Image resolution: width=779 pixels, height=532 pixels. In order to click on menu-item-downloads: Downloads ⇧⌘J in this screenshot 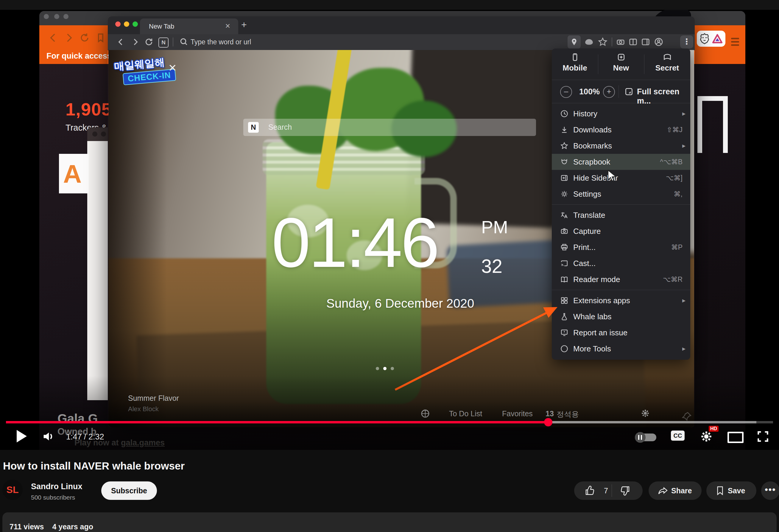, I will do `click(621, 130)`.